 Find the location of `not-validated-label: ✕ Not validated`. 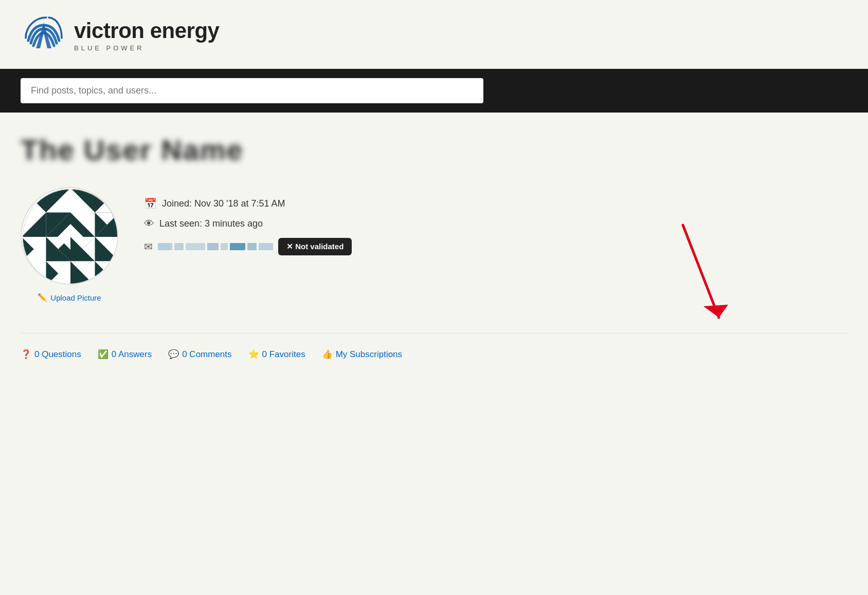

not-validated-label: ✕ Not validated is located at coordinates (315, 247).